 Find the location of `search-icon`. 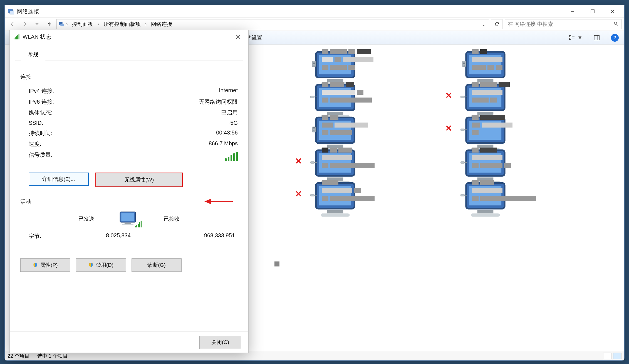

search-icon is located at coordinates (616, 24).